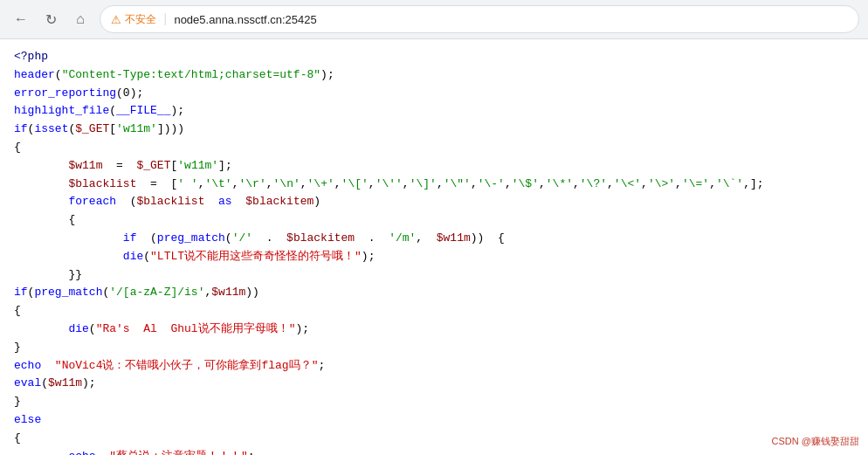 The image size is (868, 455). What do you see at coordinates (434, 185) in the screenshot?
I see `code-line-8: $blacklist = [' ','\t','\r','\n','\+','\…` at bounding box center [434, 185].